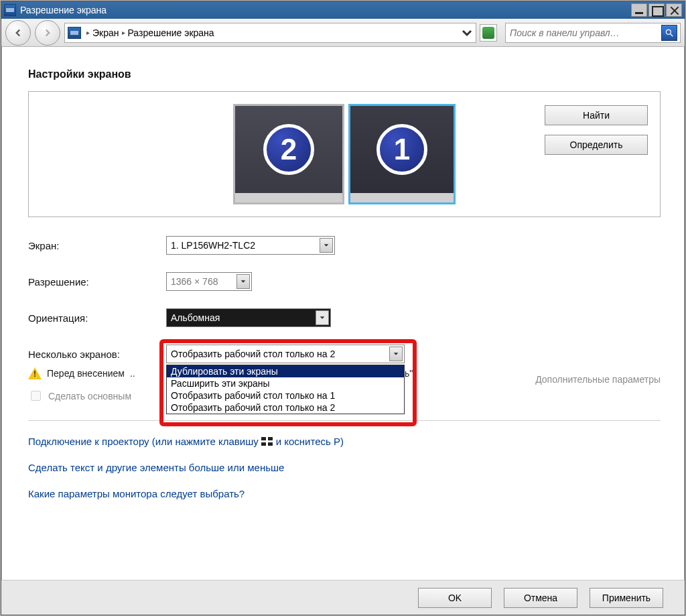 This screenshot has height=616, width=686. I want to click on breadcrumb-dropdown-button, so click(467, 33).